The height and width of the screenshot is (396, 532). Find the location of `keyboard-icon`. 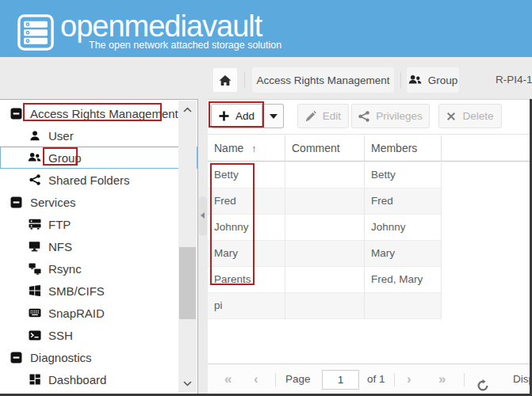

keyboard-icon is located at coordinates (35, 313).